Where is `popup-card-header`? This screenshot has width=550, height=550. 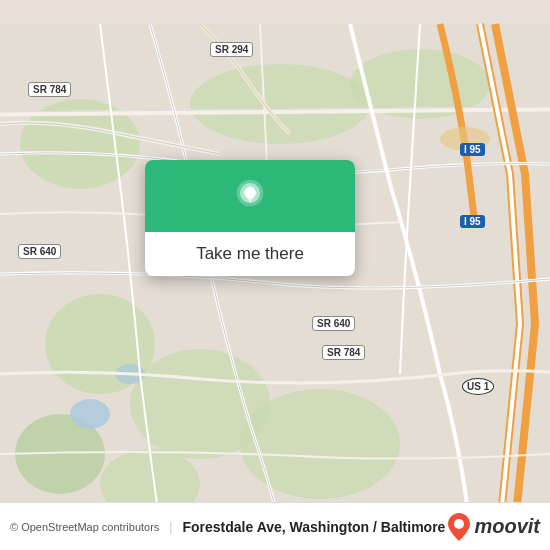 popup-card-header is located at coordinates (250, 196).